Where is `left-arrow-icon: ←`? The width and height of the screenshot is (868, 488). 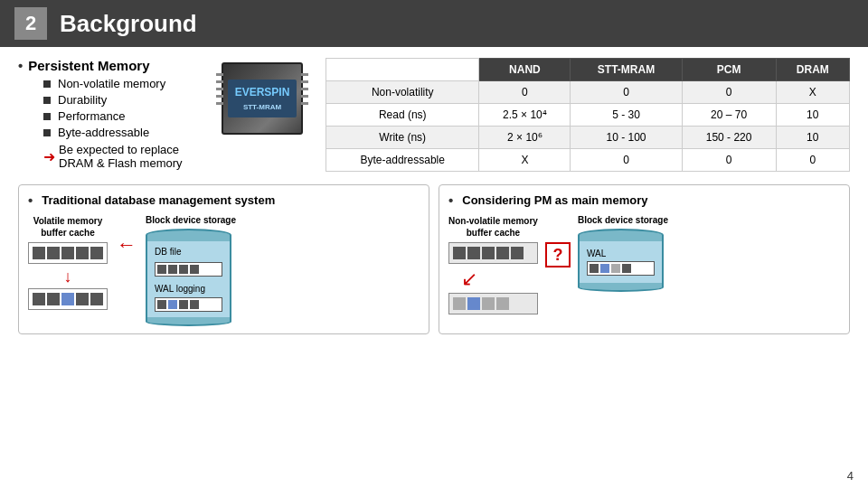
left-arrow-icon: ← is located at coordinates (127, 245).